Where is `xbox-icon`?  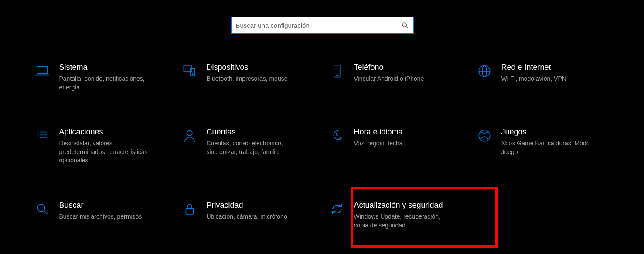
xbox-icon is located at coordinates (484, 136).